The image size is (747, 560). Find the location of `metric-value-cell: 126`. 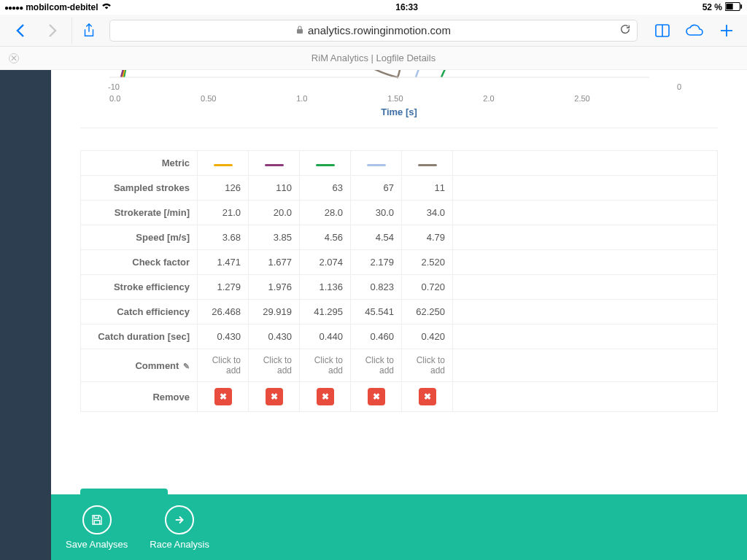

metric-value-cell: 126 is located at coordinates (223, 188).